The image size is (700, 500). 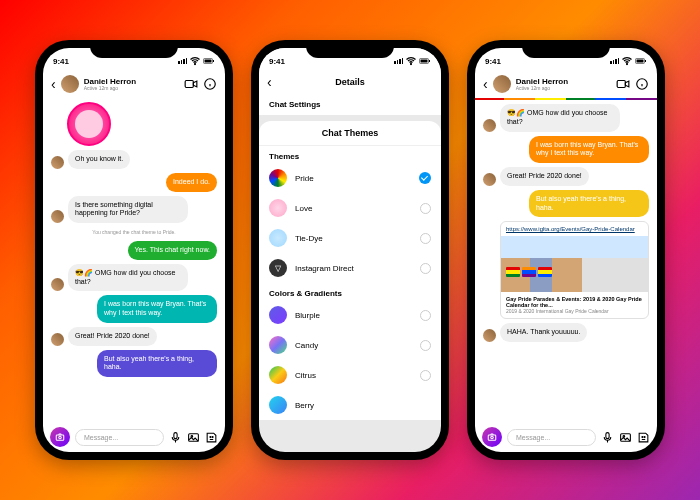 I want to click on message-received: HAHA. Thank youuuuu., so click(x=544, y=332).